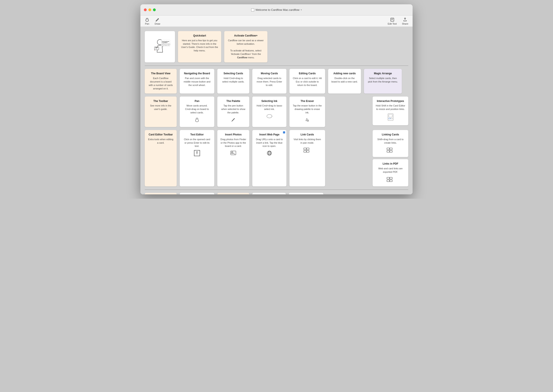 This screenshot has height=392, width=553. What do you see at coordinates (392, 20) in the screenshot?
I see `edit-text-icon` at bounding box center [392, 20].